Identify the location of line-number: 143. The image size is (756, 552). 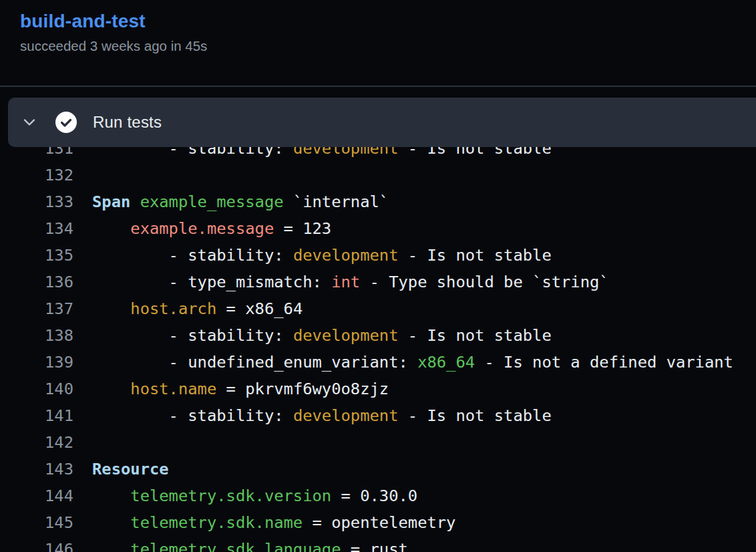
(37, 469).